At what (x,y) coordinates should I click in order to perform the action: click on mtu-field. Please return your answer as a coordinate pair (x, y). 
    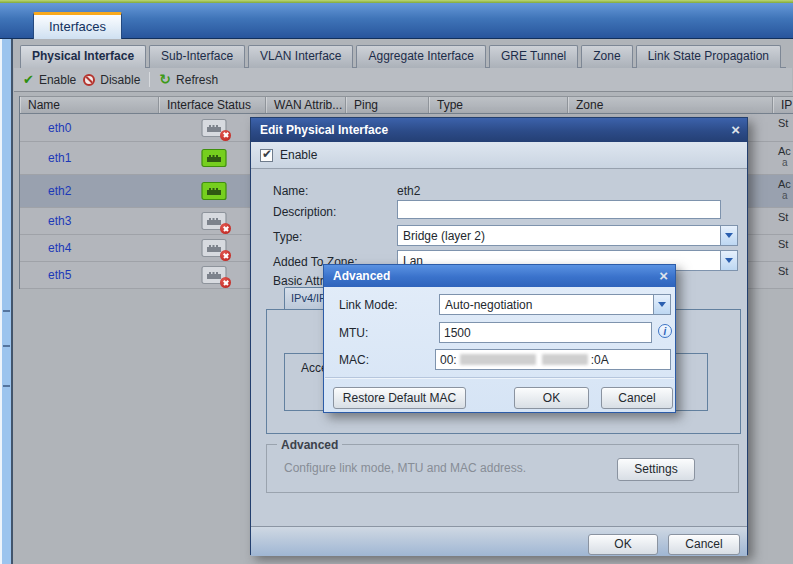
    Looking at the image, I should click on (546, 332).